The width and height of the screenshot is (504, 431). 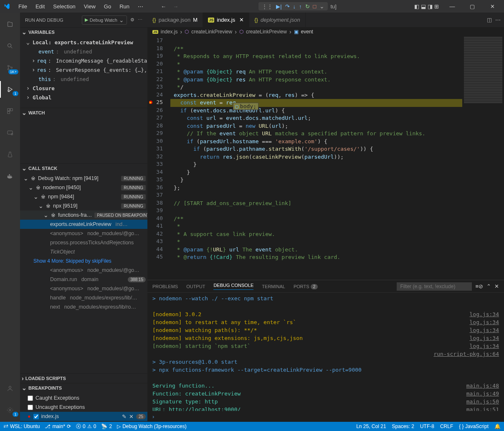 What do you see at coordinates (108, 7) in the screenshot?
I see `menu-go: Go` at bounding box center [108, 7].